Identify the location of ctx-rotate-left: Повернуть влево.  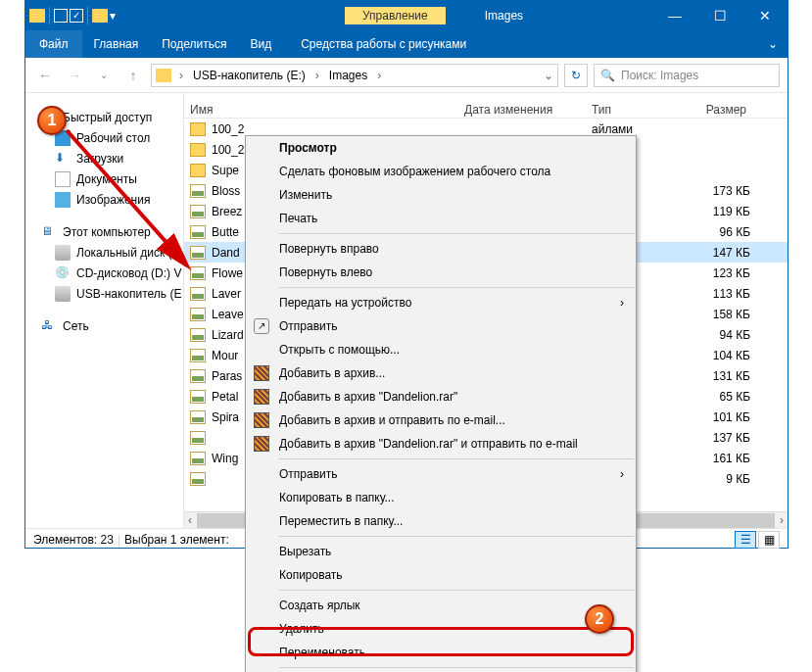
(441, 272).